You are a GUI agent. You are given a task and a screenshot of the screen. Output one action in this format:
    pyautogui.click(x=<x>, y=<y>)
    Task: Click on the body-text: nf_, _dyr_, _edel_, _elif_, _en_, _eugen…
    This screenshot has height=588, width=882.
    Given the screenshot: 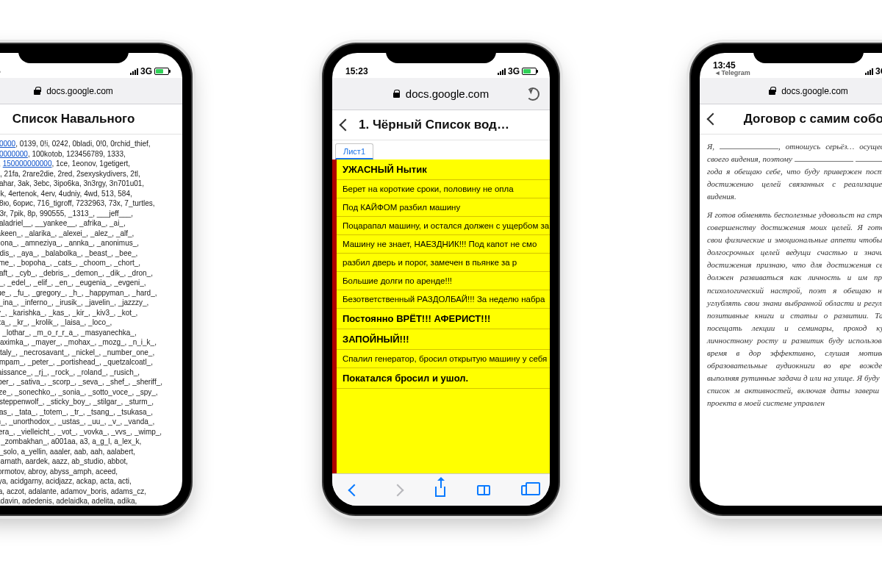 What is the action you would take?
    pyautogui.click(x=74, y=282)
    